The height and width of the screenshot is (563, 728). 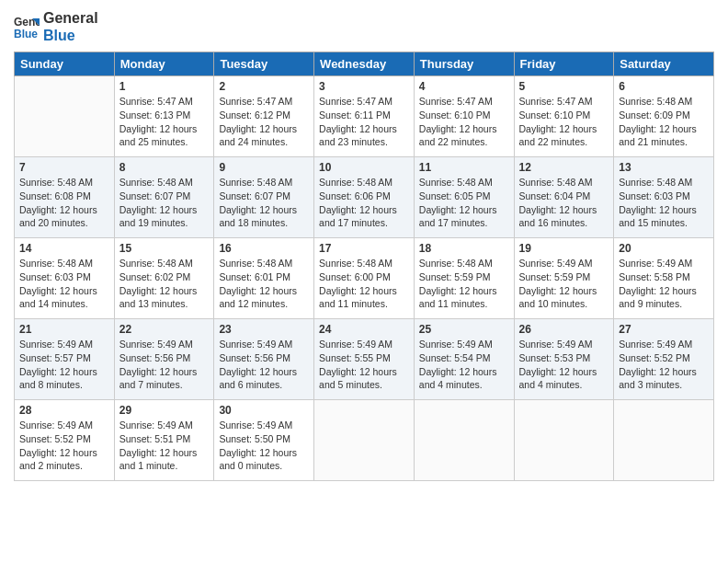 What do you see at coordinates (265, 360) in the screenshot?
I see `calendar-cell: 23Sunrise: 5:49 AM Sunset: 5:56 PM Dayli…` at bounding box center [265, 360].